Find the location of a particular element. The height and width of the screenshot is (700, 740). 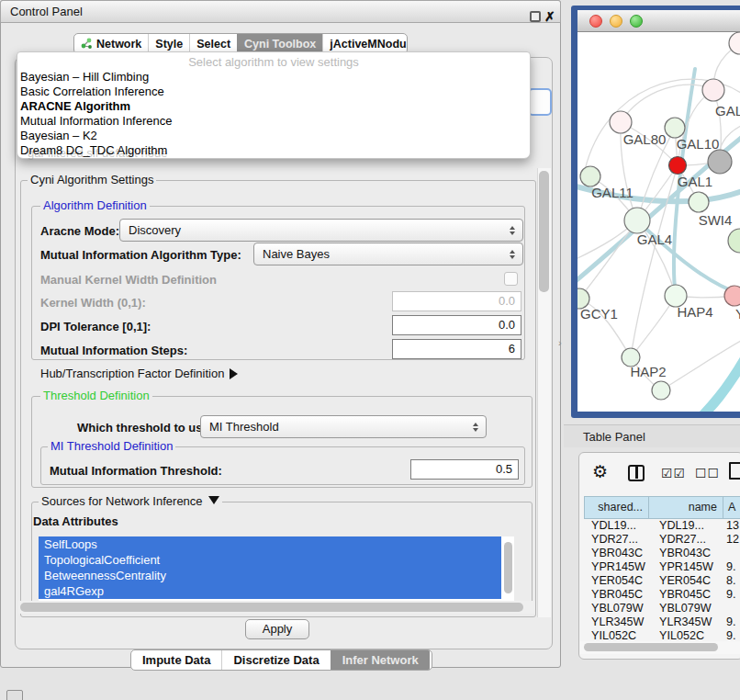

control-panel-titlebar: Control Panel is located at coordinates (281, 11).